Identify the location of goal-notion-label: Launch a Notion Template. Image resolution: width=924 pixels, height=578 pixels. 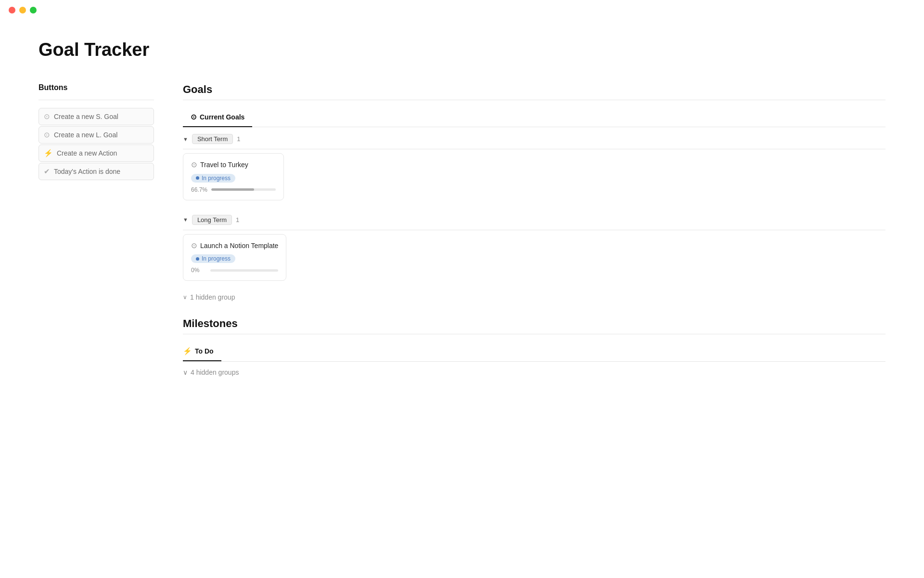
(239, 246).